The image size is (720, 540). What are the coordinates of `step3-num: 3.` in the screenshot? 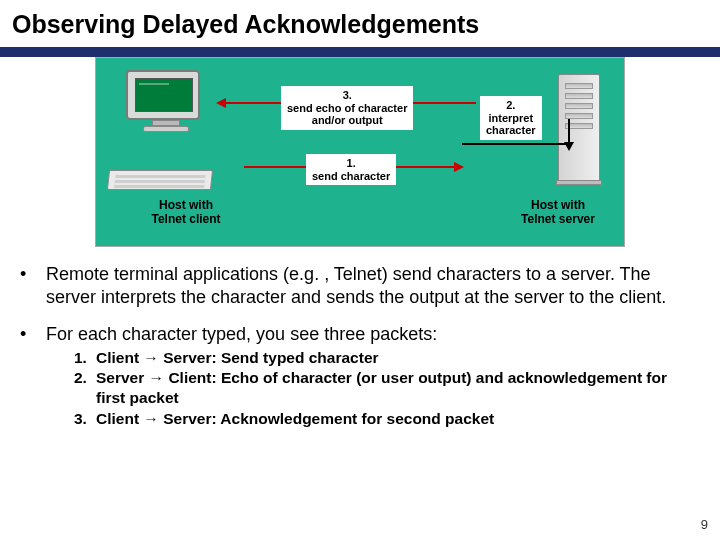 It's located at (348, 95).